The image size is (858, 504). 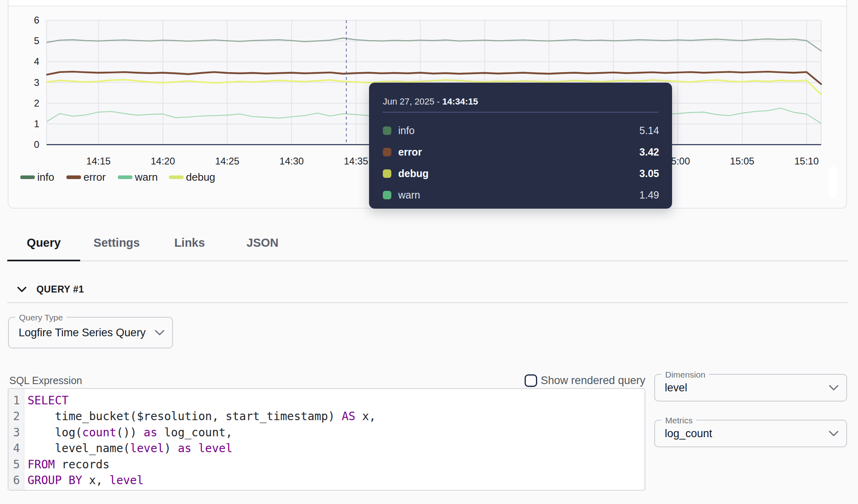 I want to click on x-tick-label: 14:15, so click(x=98, y=161).